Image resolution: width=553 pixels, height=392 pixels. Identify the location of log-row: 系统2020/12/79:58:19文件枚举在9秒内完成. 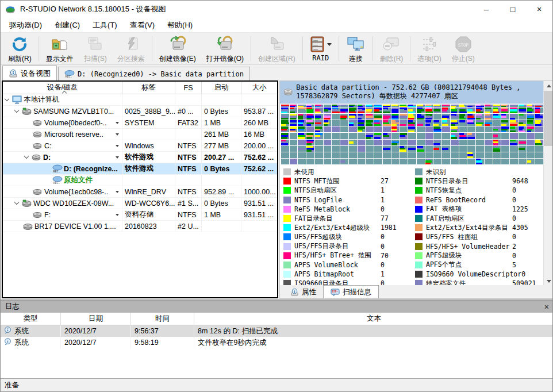
(277, 343).